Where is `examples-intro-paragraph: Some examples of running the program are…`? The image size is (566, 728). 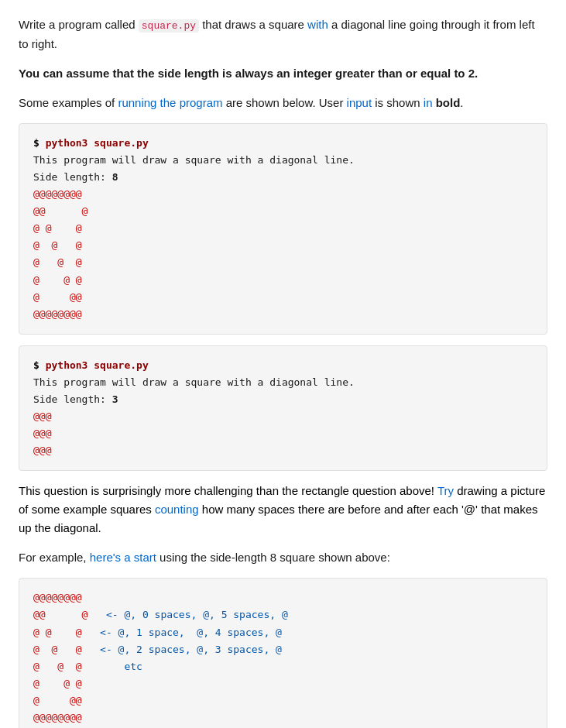
examples-intro-paragraph: Some examples of running the program are… is located at coordinates (283, 103).